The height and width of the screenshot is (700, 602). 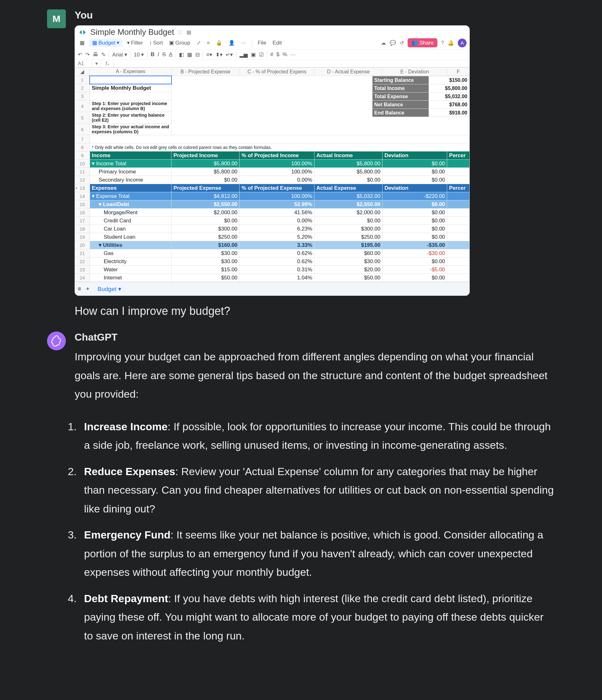 What do you see at coordinates (219, 55) in the screenshot?
I see `valign-icon: ⬍▾` at bounding box center [219, 55].